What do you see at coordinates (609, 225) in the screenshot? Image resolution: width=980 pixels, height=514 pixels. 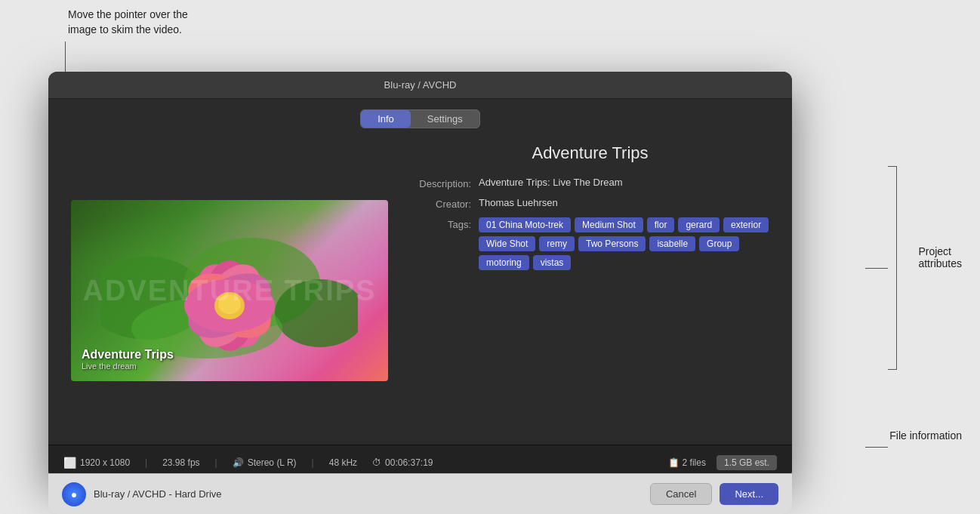 I see `tag-item: Medium Shot` at bounding box center [609, 225].